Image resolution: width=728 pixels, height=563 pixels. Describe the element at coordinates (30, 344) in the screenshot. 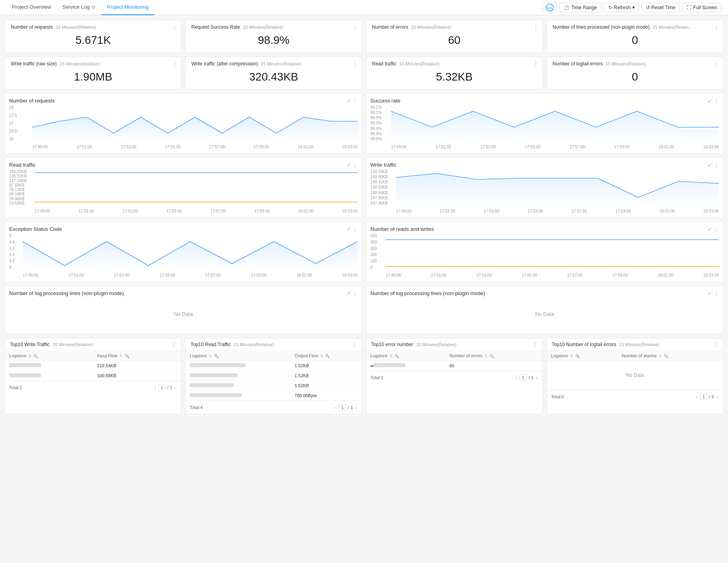

I see `table-panel-title: Top10 Write Traffic` at that location.